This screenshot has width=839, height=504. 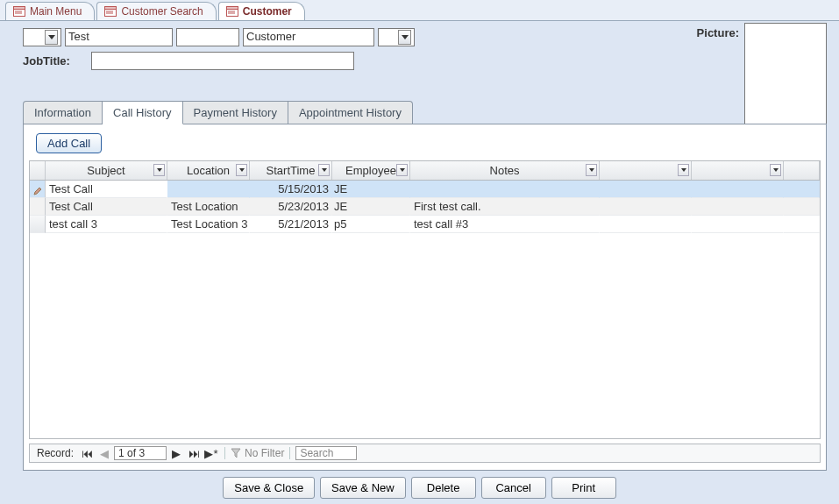 I want to click on jobtitle-field, so click(x=223, y=61).